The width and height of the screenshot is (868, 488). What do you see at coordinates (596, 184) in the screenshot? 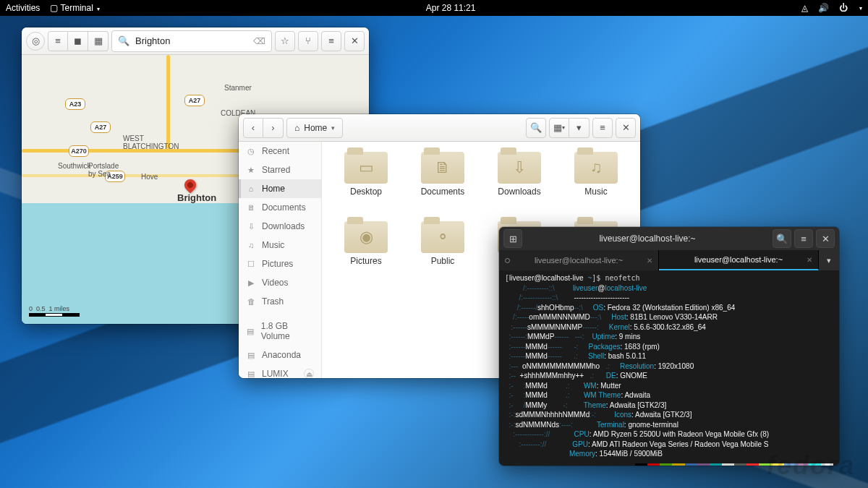
I see `folder-music: ♫Music` at bounding box center [596, 184].